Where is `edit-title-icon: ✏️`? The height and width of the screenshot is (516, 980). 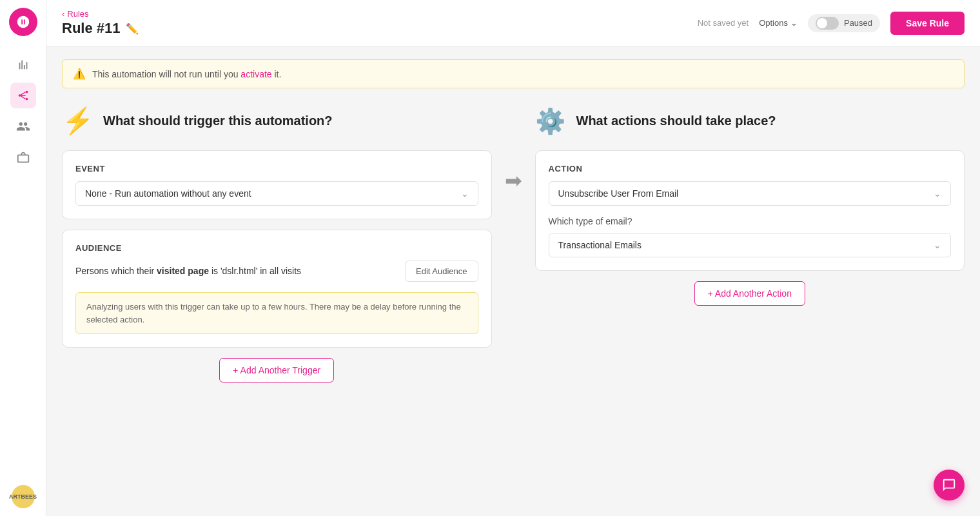 edit-title-icon: ✏️ is located at coordinates (132, 28).